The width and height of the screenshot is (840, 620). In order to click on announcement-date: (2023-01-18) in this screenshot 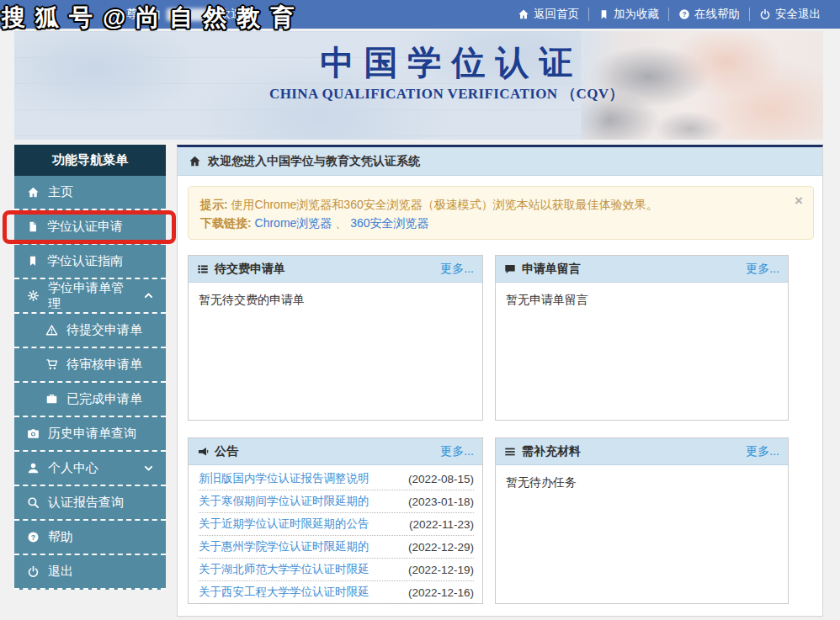, I will do `click(441, 501)`.